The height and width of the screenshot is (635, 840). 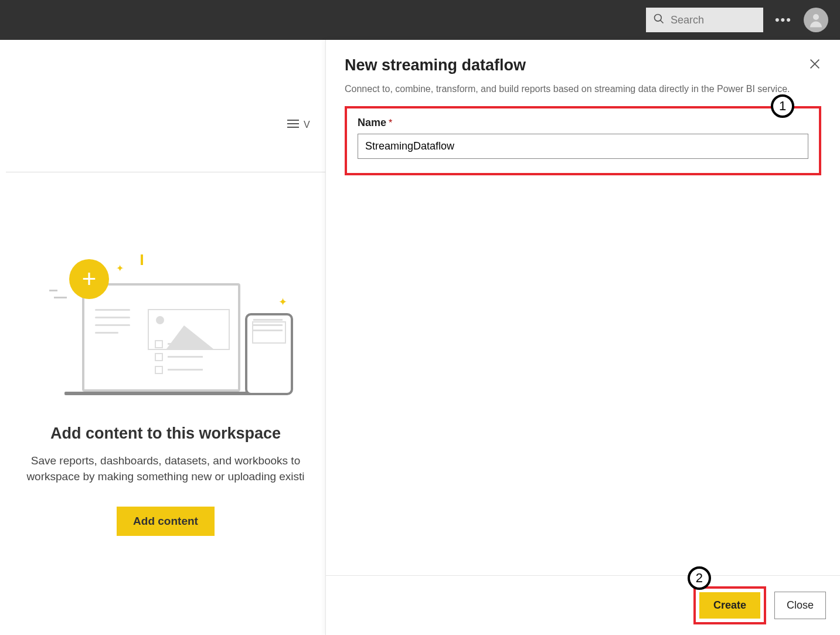 I want to click on required-indicator: *, so click(x=390, y=123).